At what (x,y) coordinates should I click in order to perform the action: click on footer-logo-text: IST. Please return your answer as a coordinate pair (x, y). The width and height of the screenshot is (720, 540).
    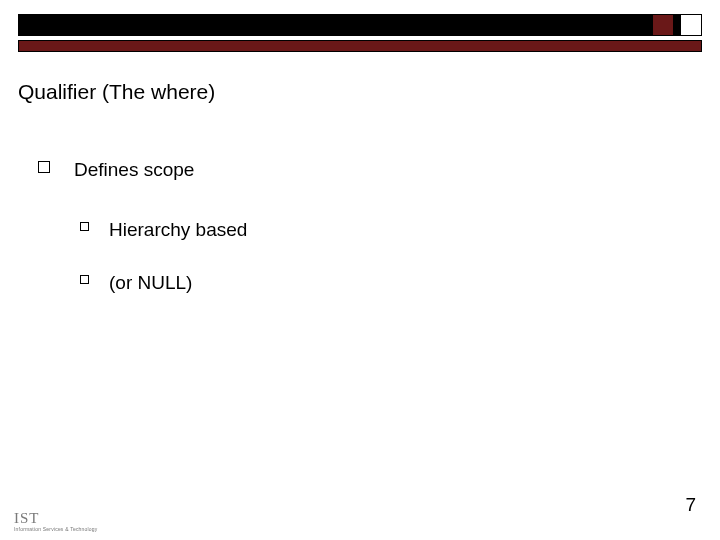
    Looking at the image, I should click on (56, 519).